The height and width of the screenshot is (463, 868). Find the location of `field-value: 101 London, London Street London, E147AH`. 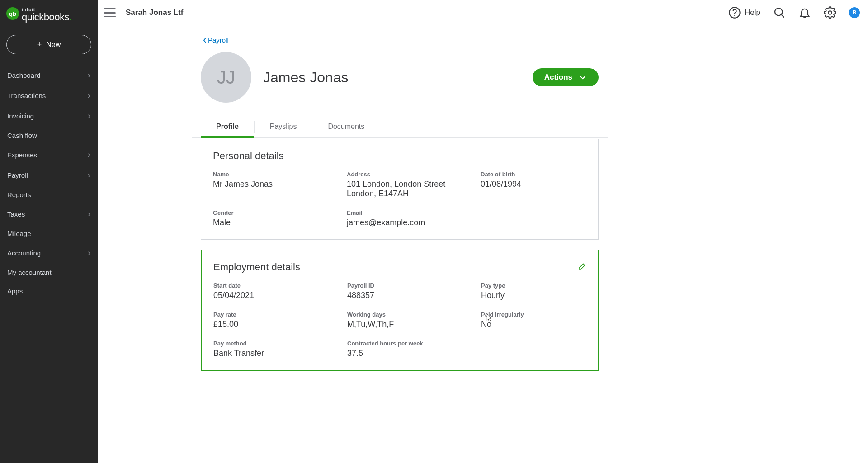

field-value: 101 London, London Street London, E147AH is located at coordinates (414, 189).